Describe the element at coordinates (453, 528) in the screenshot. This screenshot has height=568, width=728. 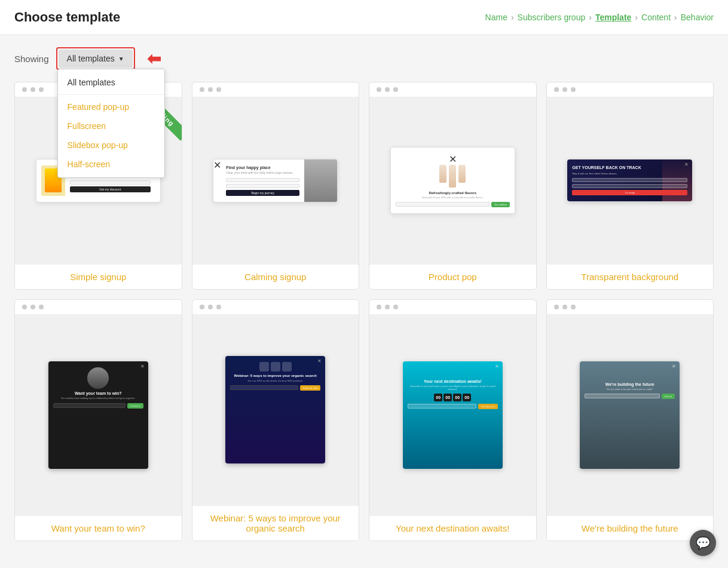
I see `card-footer-destination: Your next destination awaits!` at that location.